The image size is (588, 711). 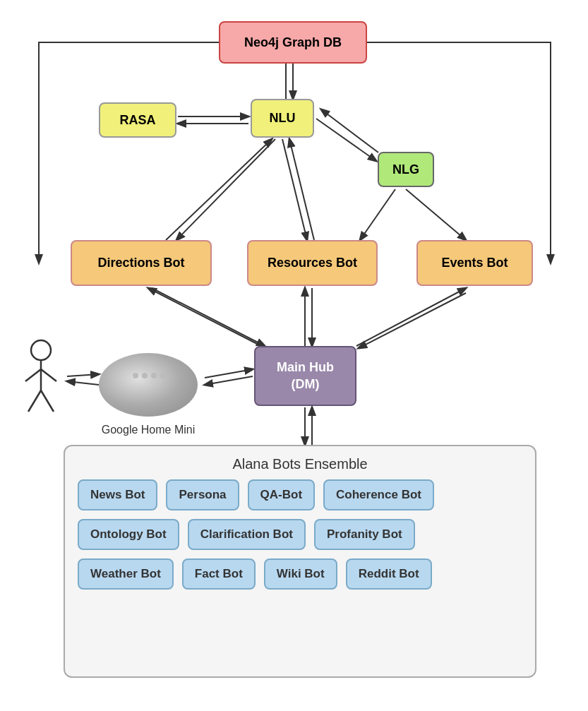 I want to click on nlg-label: NLG, so click(x=406, y=169).